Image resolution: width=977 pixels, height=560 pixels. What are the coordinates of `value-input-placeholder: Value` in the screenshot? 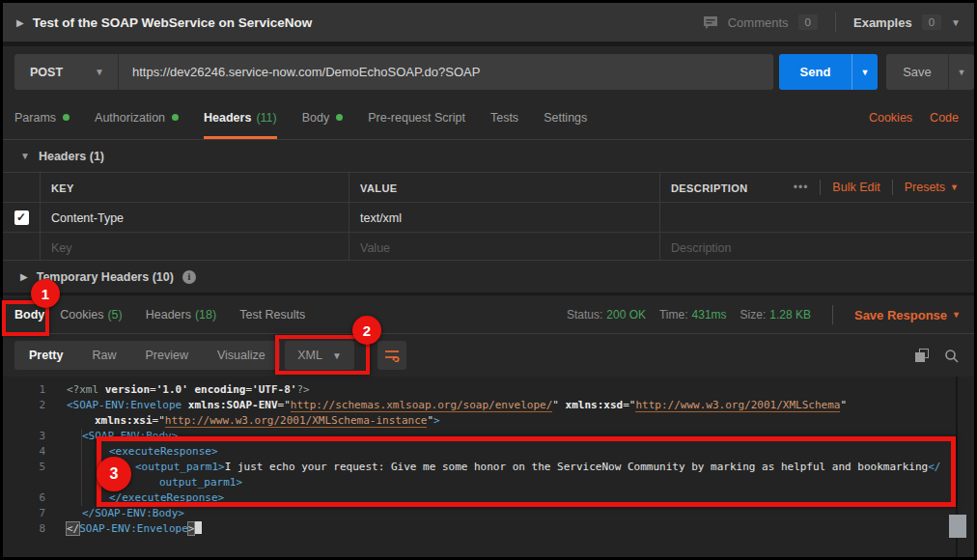 It's located at (375, 248).